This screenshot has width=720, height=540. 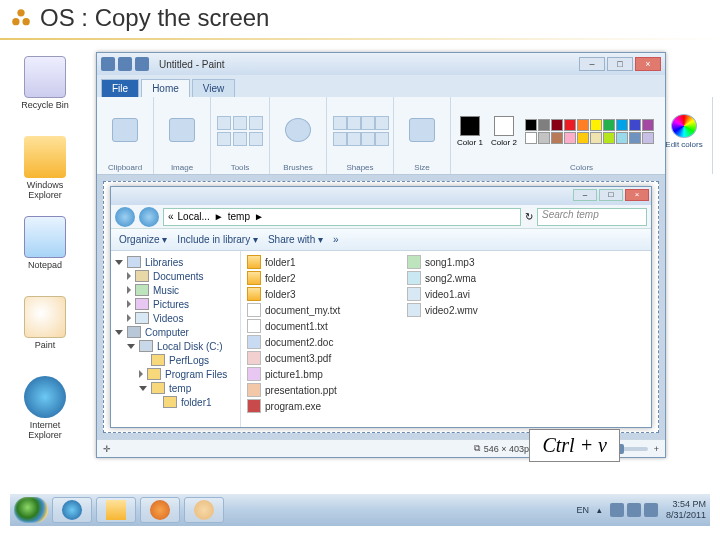 What do you see at coordinates (422, 131) in the screenshot?
I see `size-button` at bounding box center [422, 131].